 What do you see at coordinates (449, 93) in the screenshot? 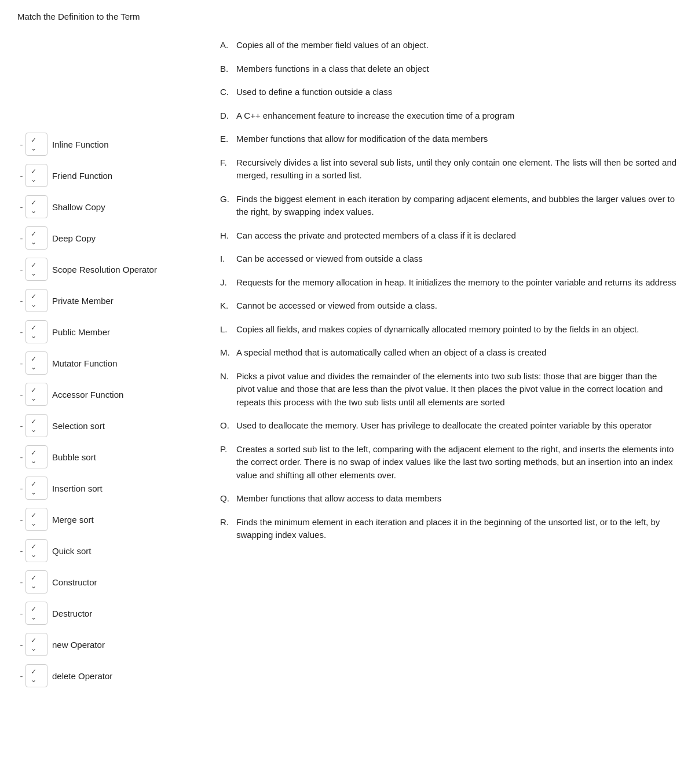
I see `definition-item-c: C.Used to define a function outside a cl…` at bounding box center [449, 93].